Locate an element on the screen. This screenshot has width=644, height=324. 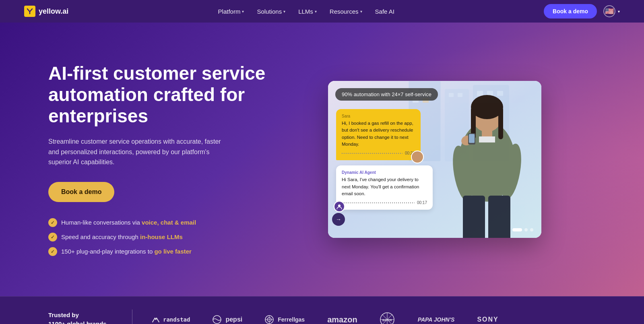
nav-right: Book a demo 🇺🇸 ▾ is located at coordinates (582, 11).